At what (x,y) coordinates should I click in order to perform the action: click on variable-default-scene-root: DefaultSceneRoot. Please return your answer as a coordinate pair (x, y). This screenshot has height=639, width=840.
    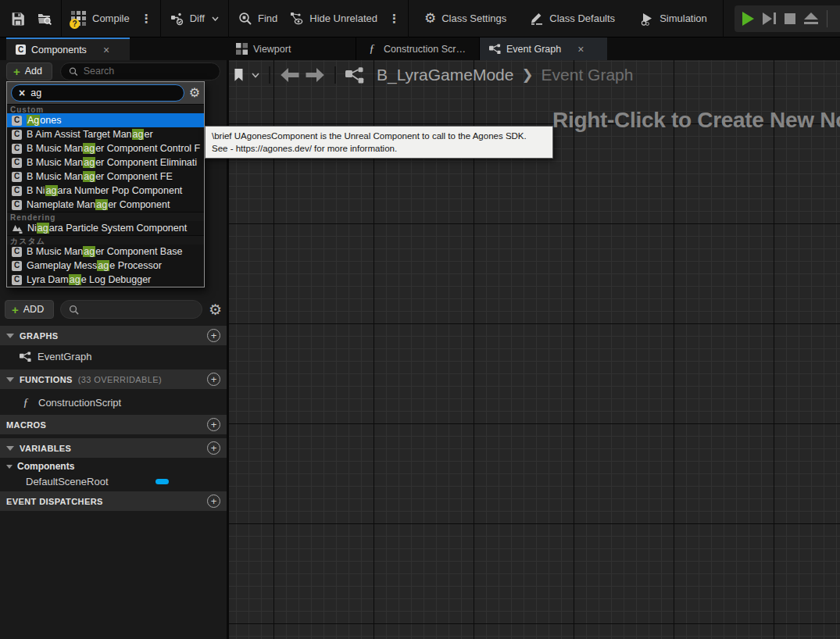
    Looking at the image, I should click on (113, 481).